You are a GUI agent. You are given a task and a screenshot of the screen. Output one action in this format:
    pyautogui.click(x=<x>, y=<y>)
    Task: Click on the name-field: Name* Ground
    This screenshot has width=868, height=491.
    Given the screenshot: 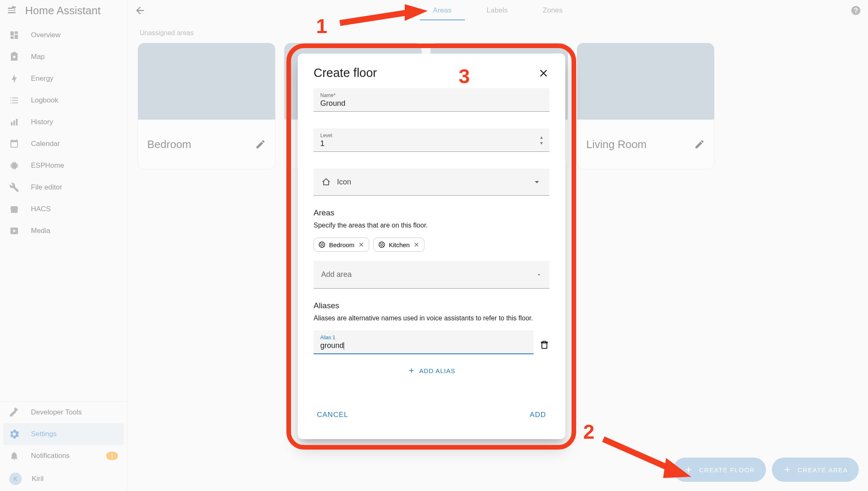 What is the action you would take?
    pyautogui.click(x=431, y=100)
    